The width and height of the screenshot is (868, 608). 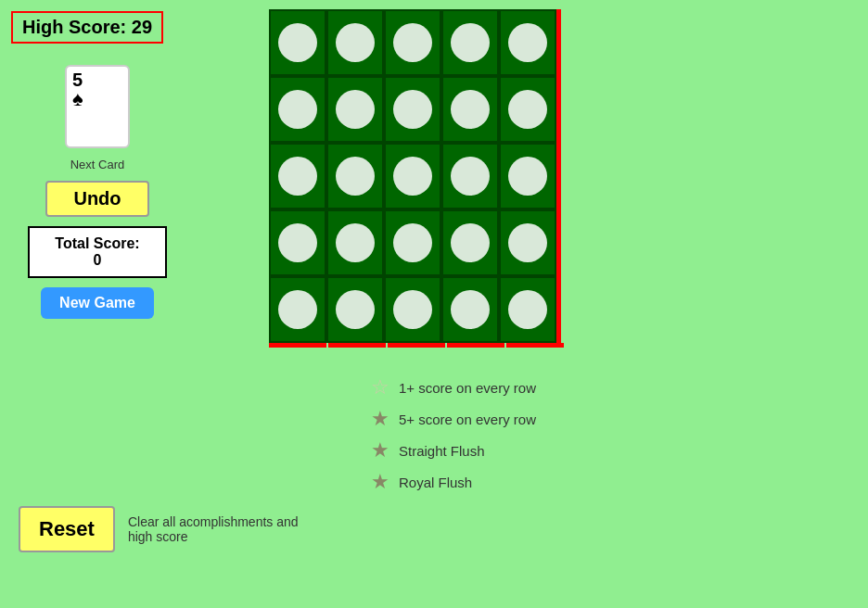 I want to click on achievement-1: ☆ 1+ score on every row, so click(x=453, y=387).